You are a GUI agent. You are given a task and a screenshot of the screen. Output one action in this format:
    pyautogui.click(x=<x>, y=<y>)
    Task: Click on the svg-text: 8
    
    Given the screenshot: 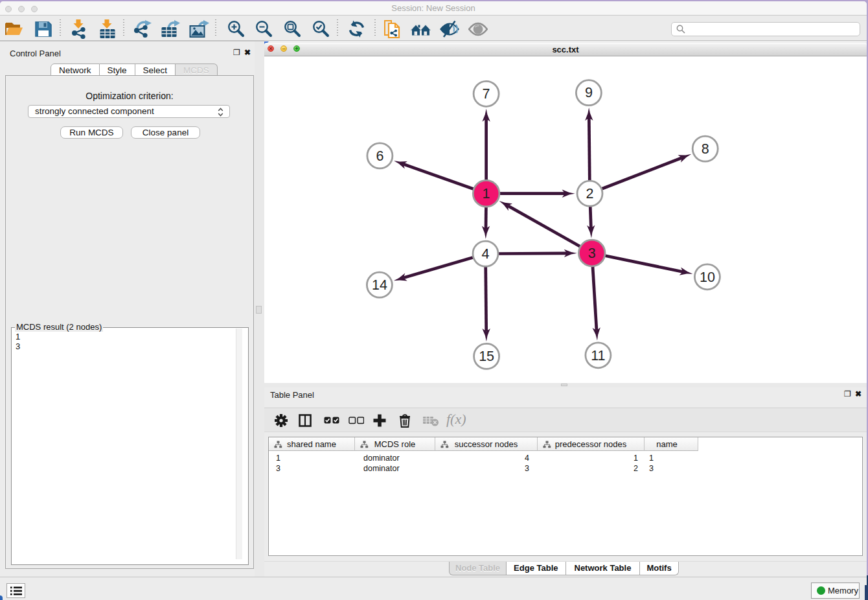 What is the action you would take?
    pyautogui.click(x=705, y=149)
    